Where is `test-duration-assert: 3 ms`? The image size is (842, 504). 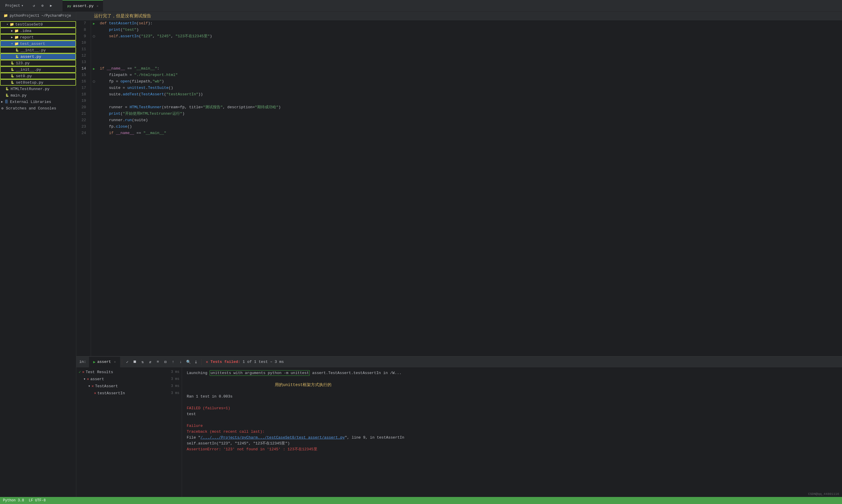
test-duration-assert: 3 ms is located at coordinates (175, 379).